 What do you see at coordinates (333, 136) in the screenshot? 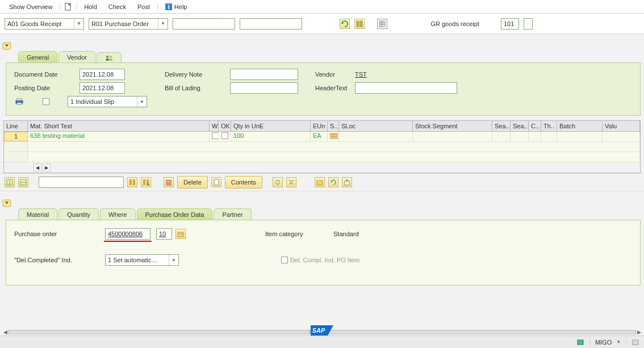
I see `cell-s` at bounding box center [333, 136].